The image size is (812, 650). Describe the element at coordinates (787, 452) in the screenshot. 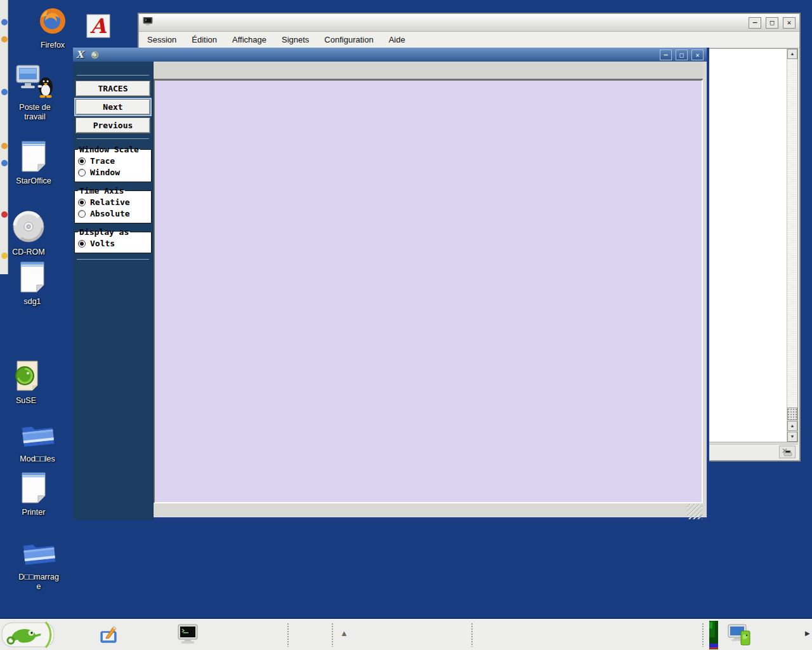

I see `bell-icon` at that location.